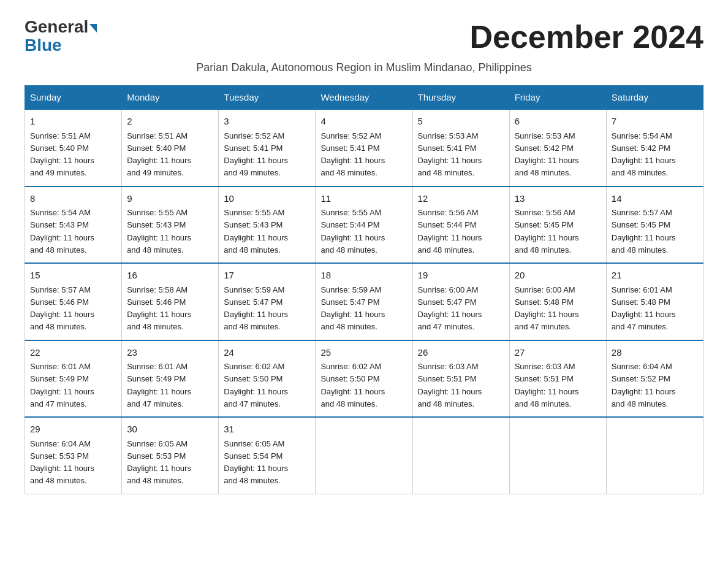 This screenshot has height=563, width=728. Describe the element at coordinates (364, 379) in the screenshot. I see `calendar-cell: 25Sunrise: 6:02 AM Sunset: 5:50 PM Dayli…` at that location.